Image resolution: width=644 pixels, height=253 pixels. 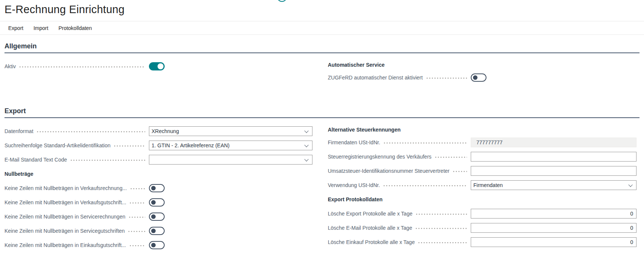 What do you see at coordinates (157, 188) in the screenshot?
I see `null-verkaufsrechnung-toggle` at bounding box center [157, 188].